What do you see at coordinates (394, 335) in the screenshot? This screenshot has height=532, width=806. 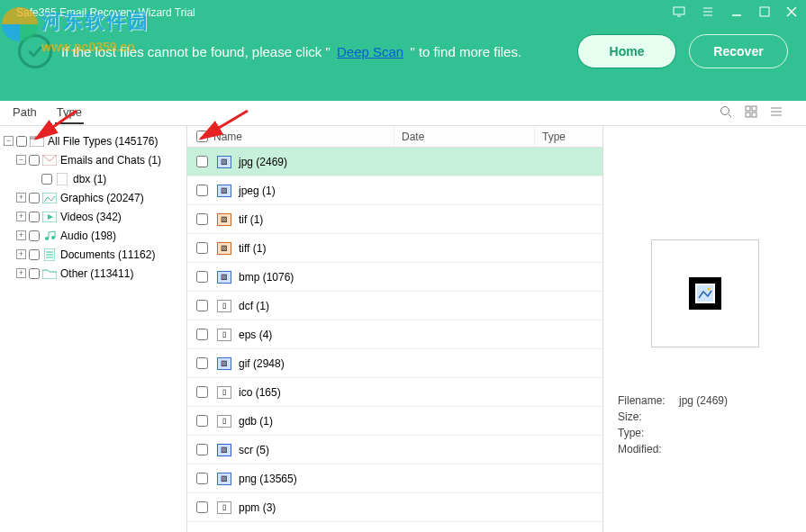 I see `list-item: ▯eps (4)` at bounding box center [394, 335].